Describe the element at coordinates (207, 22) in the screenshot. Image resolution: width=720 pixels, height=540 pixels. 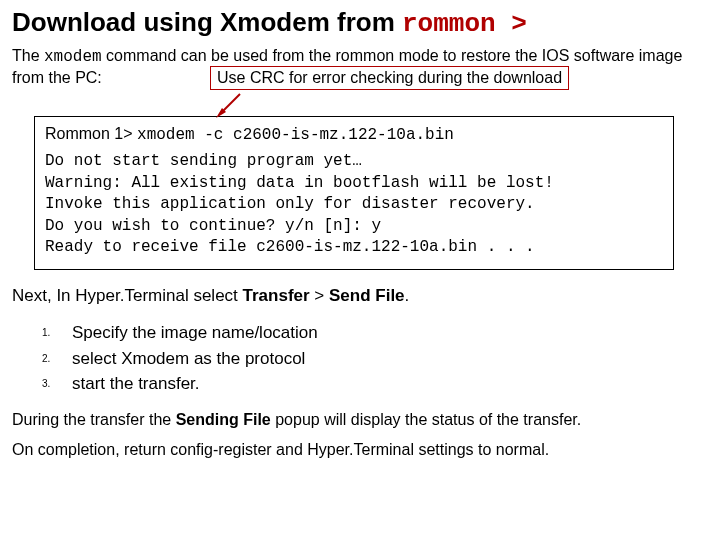
I see `title-text: Download using Xmodem from` at that location.